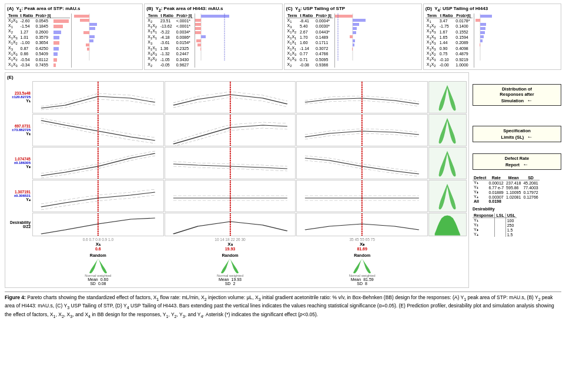 The height and width of the screenshot is (392, 566). Describe the element at coordinates (170, 48) in the screenshot. I see `table-row: X1X11.360.2325` at that location.